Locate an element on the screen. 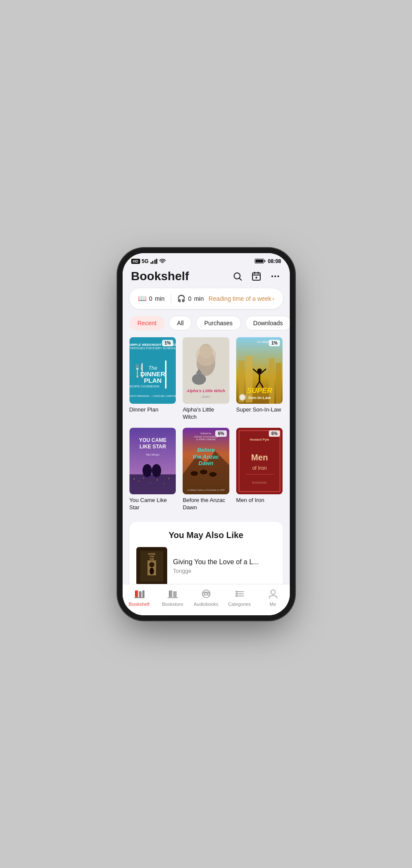  bookshelf-nav-icon is located at coordinates (139, 594).